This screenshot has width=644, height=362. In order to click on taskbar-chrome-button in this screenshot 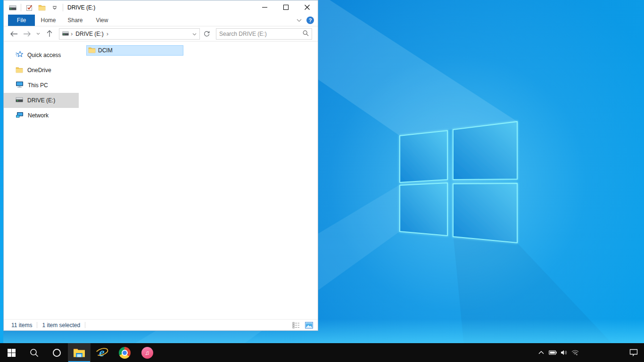, I will do `click(124, 353)`.